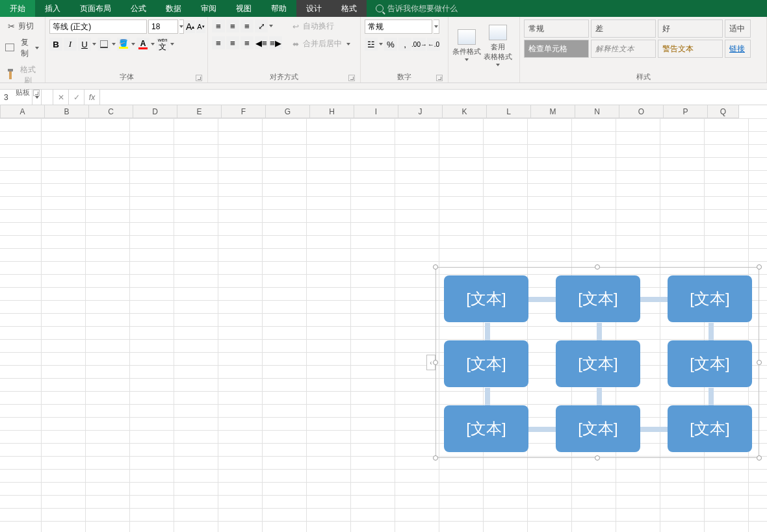 This screenshot has width=767, height=532. What do you see at coordinates (436, 267) in the screenshot?
I see `resize-handle-nw` at bounding box center [436, 267].